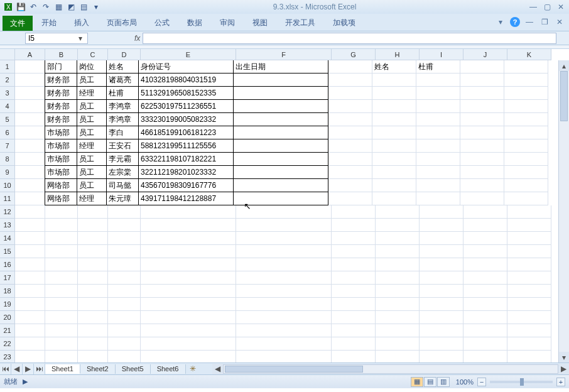 This screenshot has width=569, height=392. What do you see at coordinates (92, 67) in the screenshot?
I see `cell-C1: 岗位` at bounding box center [92, 67].